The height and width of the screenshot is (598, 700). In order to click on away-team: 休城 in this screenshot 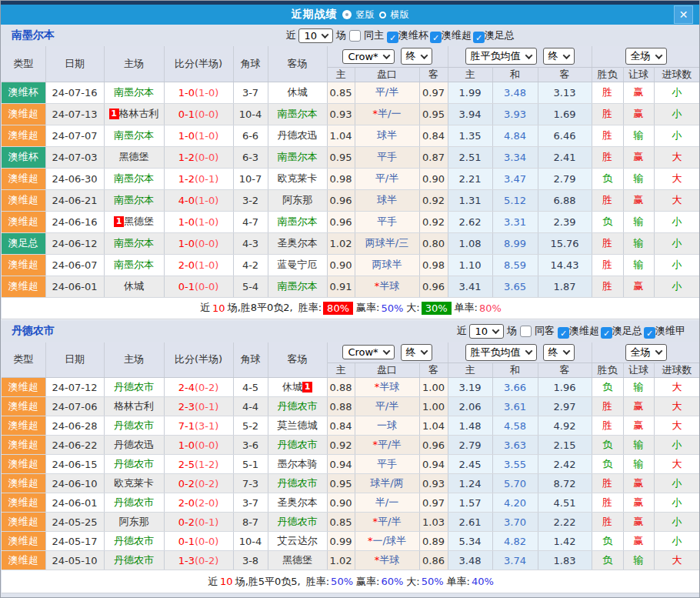, I will do `click(297, 92)`.